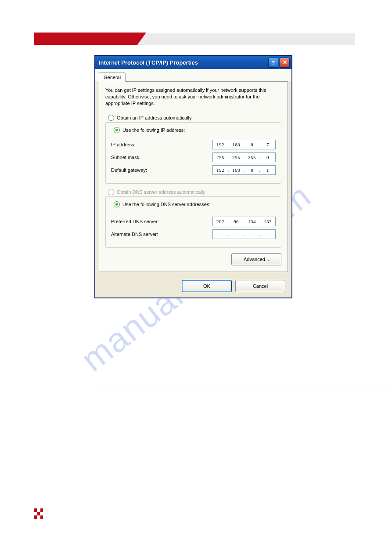 Image resolution: width=392 pixels, height=555 pixels. Describe the element at coordinates (193, 118) in the screenshot. I see `radio-ip-auto-row: Obtain an IP address automatically` at that location.